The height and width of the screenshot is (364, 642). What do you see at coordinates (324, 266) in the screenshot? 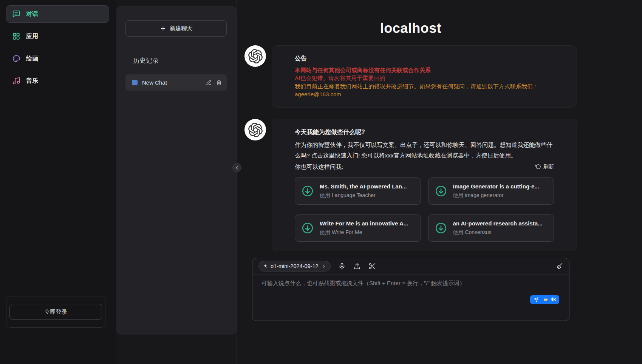
I see `chevron-right-icon` at bounding box center [324, 266].